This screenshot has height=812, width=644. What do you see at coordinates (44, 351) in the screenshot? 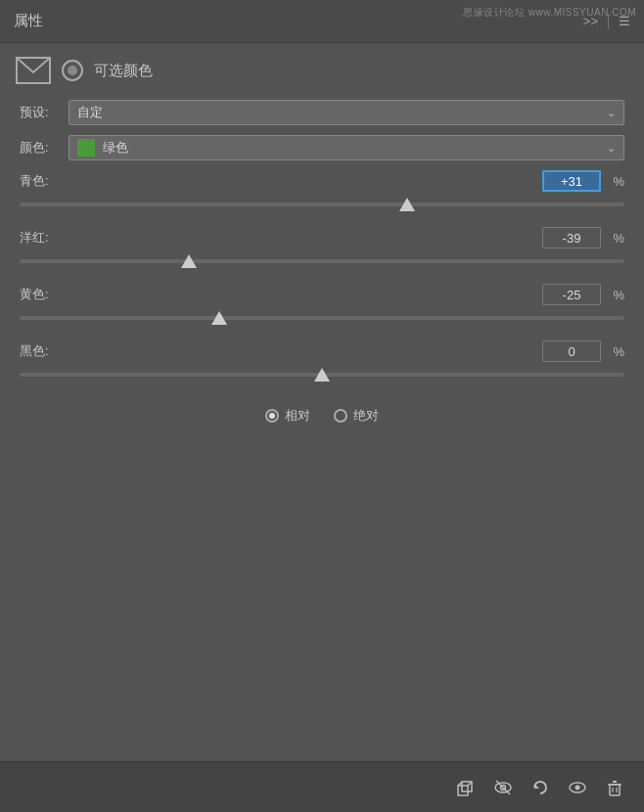
I see `slider-label-3: 黑色:` at bounding box center [44, 351].